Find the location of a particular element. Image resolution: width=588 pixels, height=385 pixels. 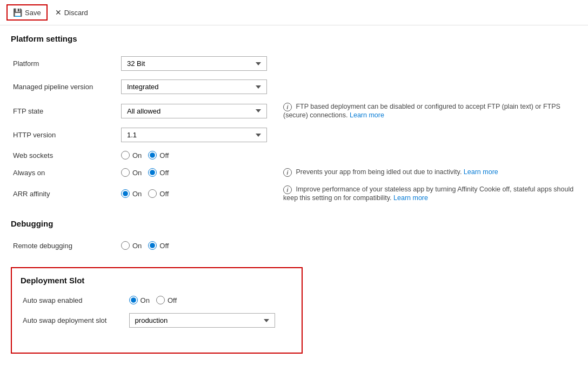

save-icon: 💾 is located at coordinates (17, 12).